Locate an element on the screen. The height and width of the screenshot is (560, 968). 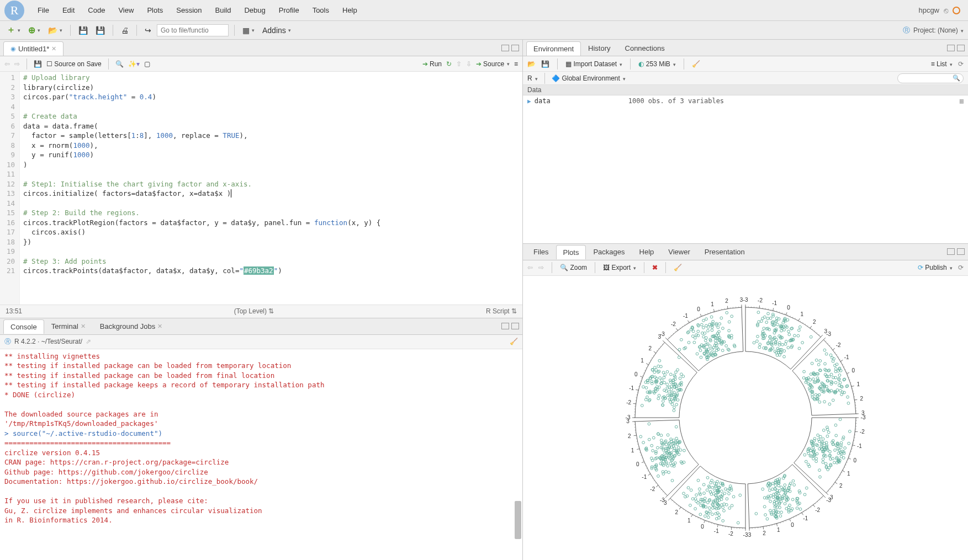
save-source-icon: 💾 is located at coordinates (38, 64).